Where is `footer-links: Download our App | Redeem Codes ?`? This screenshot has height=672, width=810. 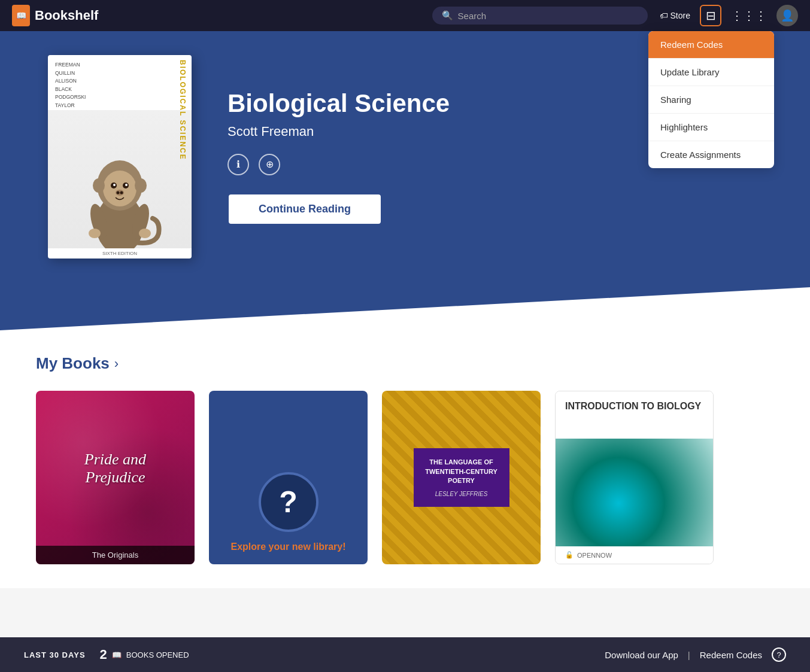
footer-links: Download our App | Redeem Codes ? is located at coordinates (696, 655).